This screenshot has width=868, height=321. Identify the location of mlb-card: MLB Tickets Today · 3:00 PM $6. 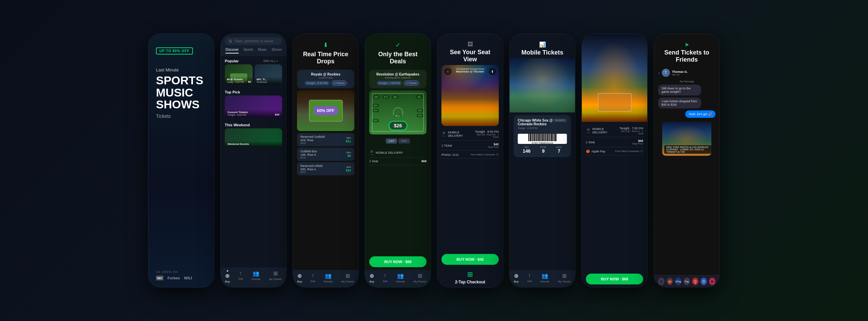
(239, 74).